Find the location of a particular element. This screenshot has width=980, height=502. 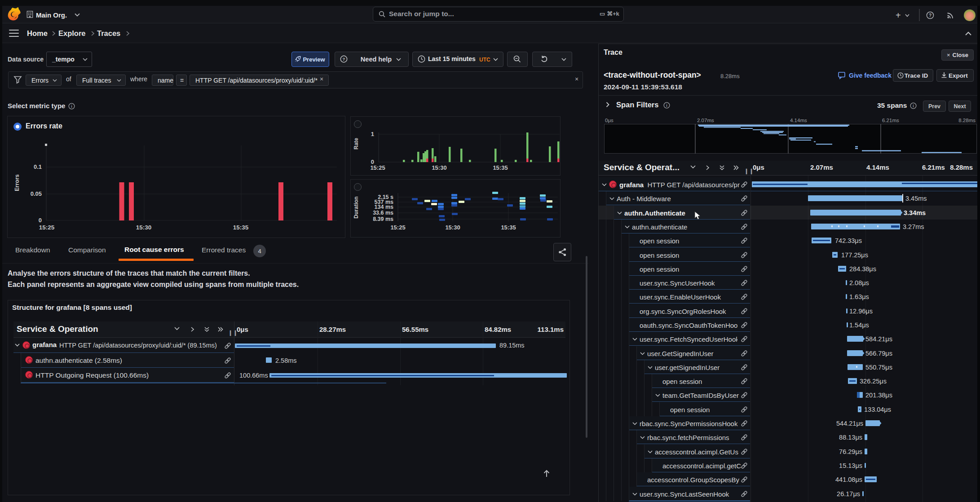

svg-text: 33.6 ms is located at coordinates (383, 213).